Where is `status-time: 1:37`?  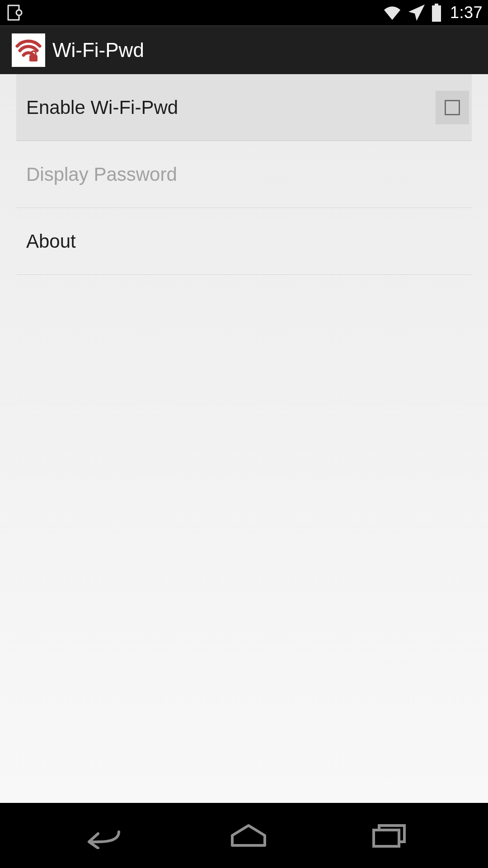
status-time: 1:37 is located at coordinates (466, 13).